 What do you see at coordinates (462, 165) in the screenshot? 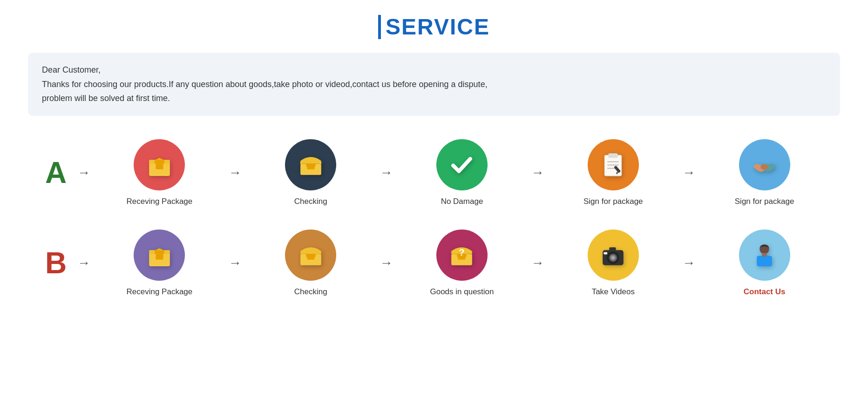
I see `step-a3-icon` at bounding box center [462, 165].